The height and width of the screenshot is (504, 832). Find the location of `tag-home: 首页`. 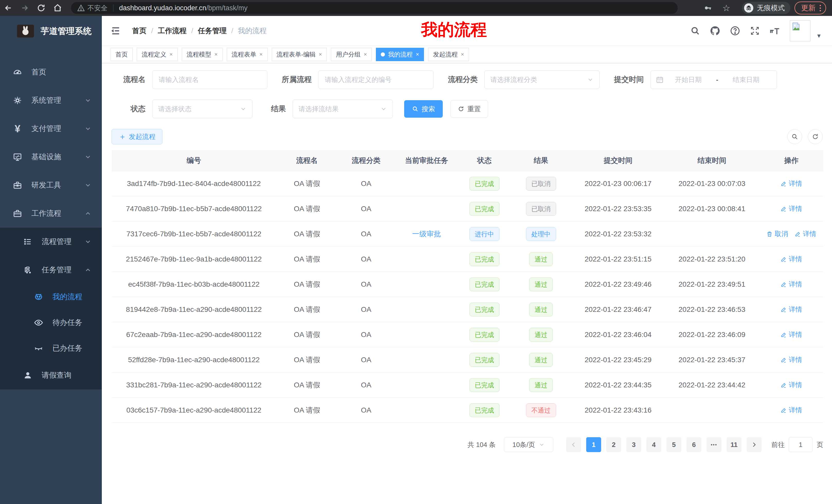

tag-home: 首页 is located at coordinates (122, 55).